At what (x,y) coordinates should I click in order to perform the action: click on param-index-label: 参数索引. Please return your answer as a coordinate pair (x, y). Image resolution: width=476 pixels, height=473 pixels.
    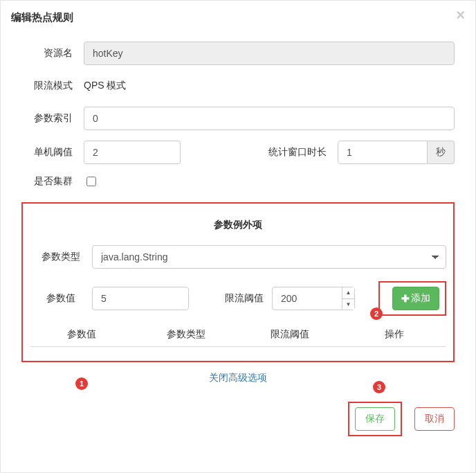
    Looking at the image, I should click on (53, 118).